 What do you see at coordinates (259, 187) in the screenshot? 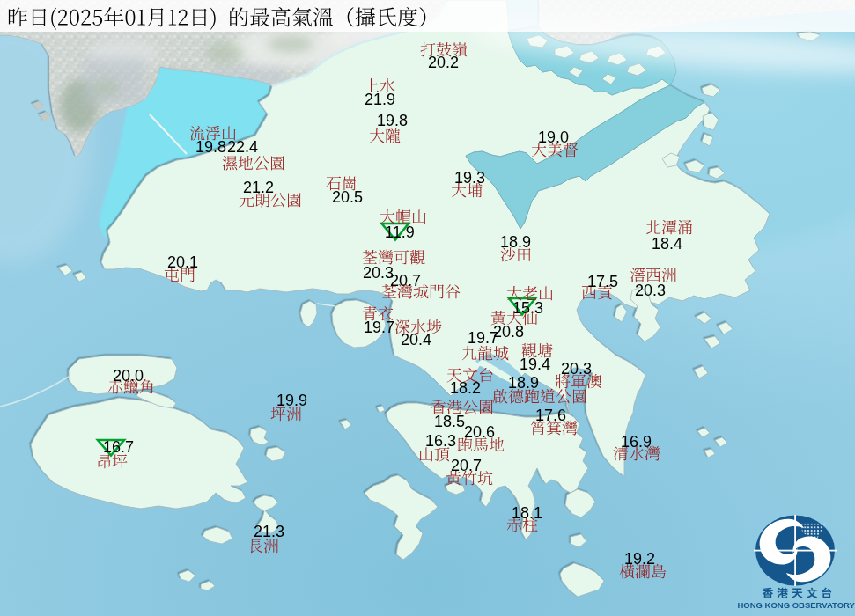
I see `svg-text: 21.2` at bounding box center [259, 187].